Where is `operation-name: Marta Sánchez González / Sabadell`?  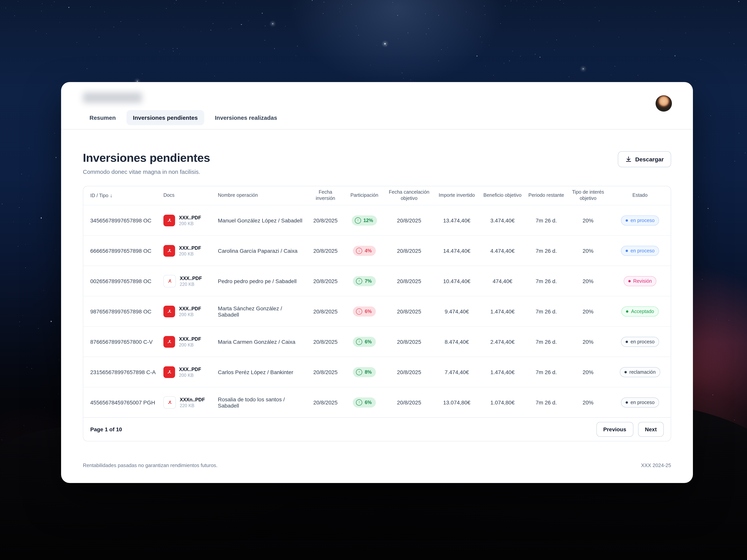
operation-name: Marta Sánchez González / Sabadell is located at coordinates (261, 311).